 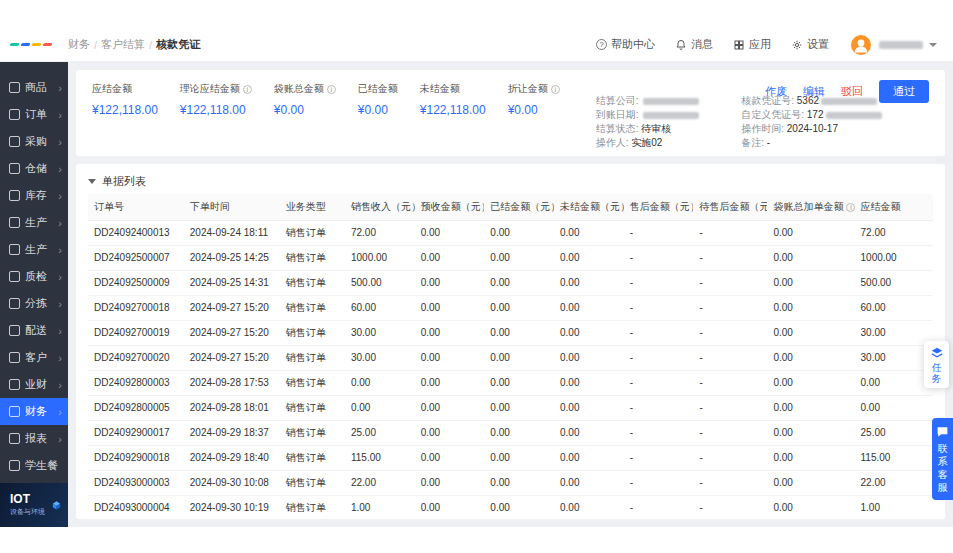 I want to click on collapse-caret-icon, so click(x=92, y=182).